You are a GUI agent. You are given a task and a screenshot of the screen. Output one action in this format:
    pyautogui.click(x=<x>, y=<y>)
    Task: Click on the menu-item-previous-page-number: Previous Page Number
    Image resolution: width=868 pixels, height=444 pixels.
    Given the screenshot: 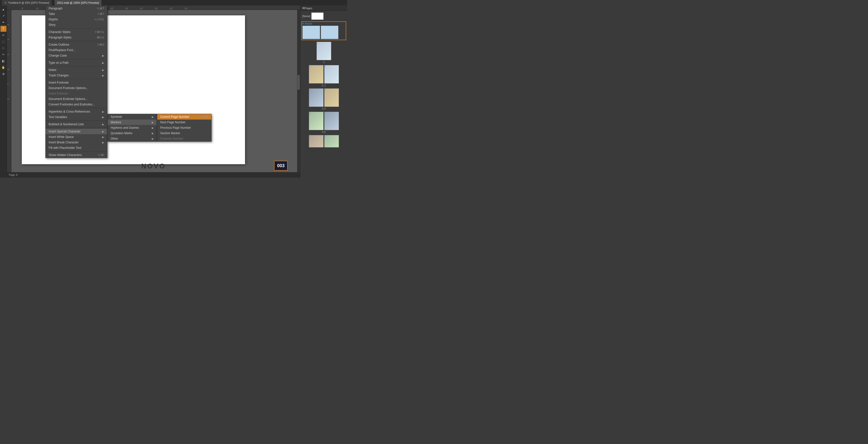 What is the action you would take?
    pyautogui.click(x=184, y=128)
    